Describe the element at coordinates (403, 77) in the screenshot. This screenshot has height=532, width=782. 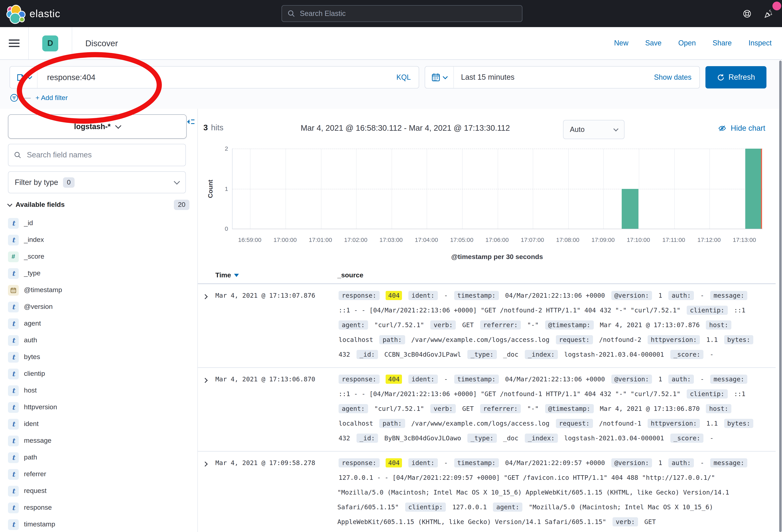
I see `query-language-button: KQL` at that location.